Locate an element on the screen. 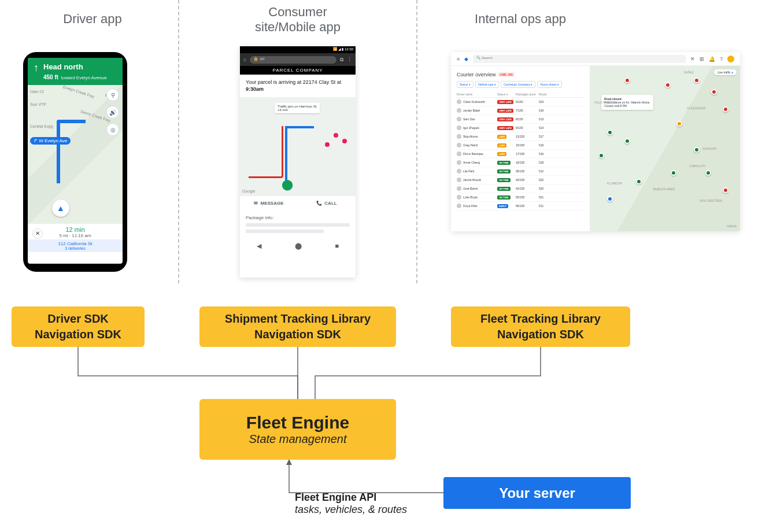 This screenshot has width=762, height=532. table-row: Claire DuckworthVERY LATE5/150523 is located at coordinates (520, 102).